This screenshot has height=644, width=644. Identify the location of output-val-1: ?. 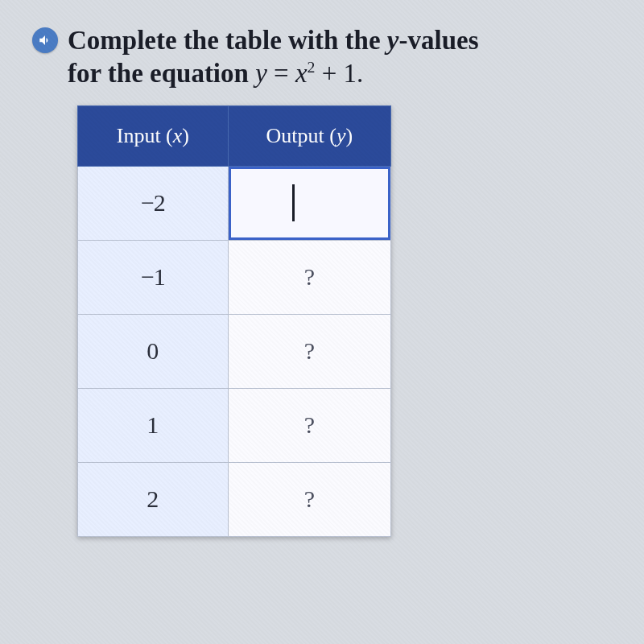
(309, 277).